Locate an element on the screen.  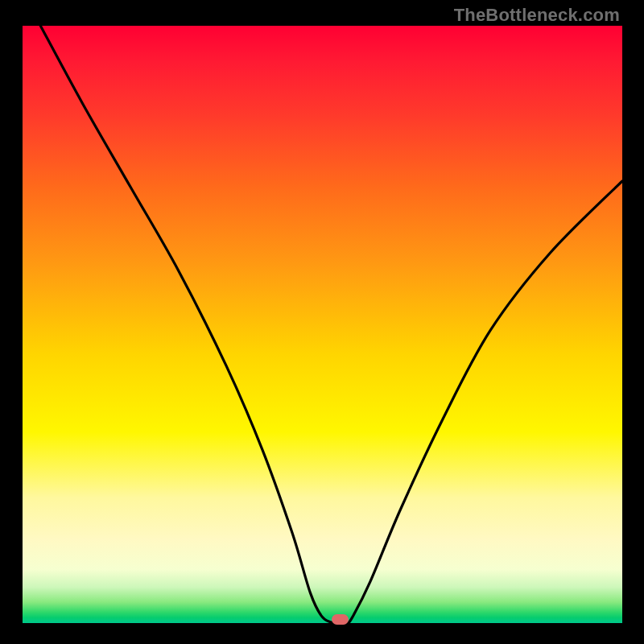
optimum-marker is located at coordinates (340, 620).